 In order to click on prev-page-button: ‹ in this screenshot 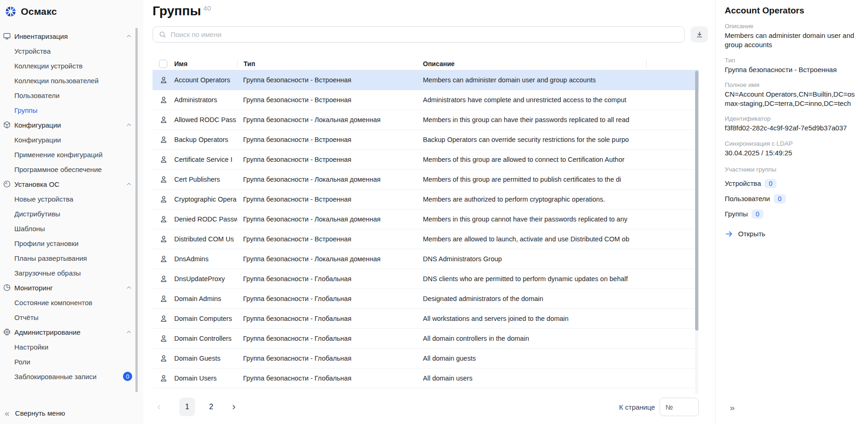, I will do `click(159, 407)`.